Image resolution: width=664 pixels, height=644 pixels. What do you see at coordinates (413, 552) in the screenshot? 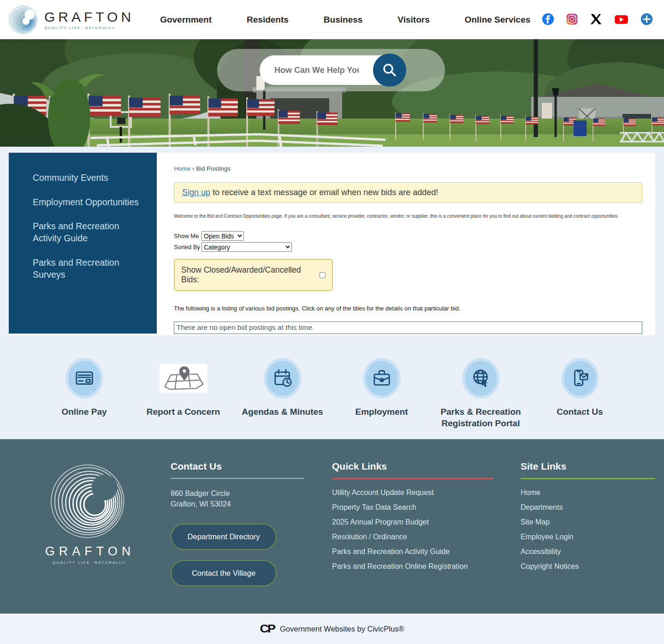
I see `quick-link-parks-activity-guide: Parks and Recreation Activity Guide` at bounding box center [413, 552].